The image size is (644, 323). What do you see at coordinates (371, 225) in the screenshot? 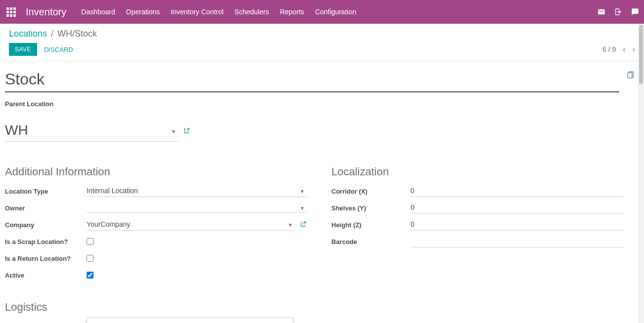
I see `height-label: Height (Z)` at bounding box center [371, 225].